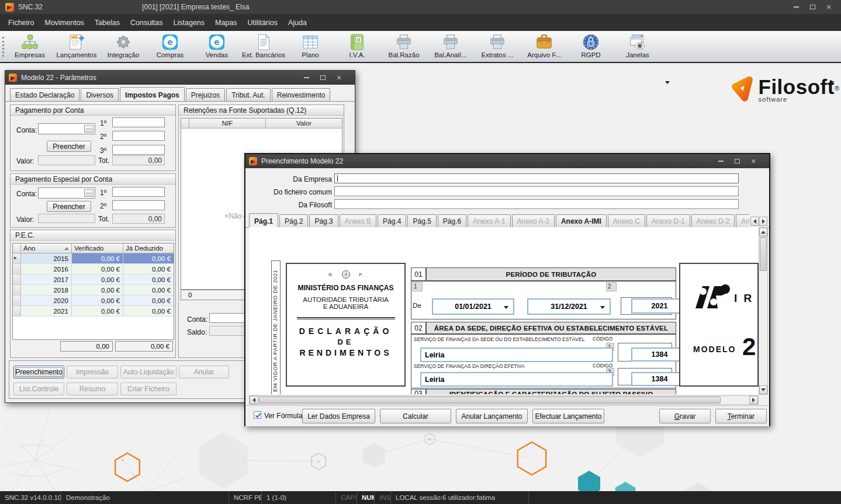  Describe the element at coordinates (339, 416) in the screenshot. I see `btn-ler-dados-empresa: Ler Dados Empresa` at that location.